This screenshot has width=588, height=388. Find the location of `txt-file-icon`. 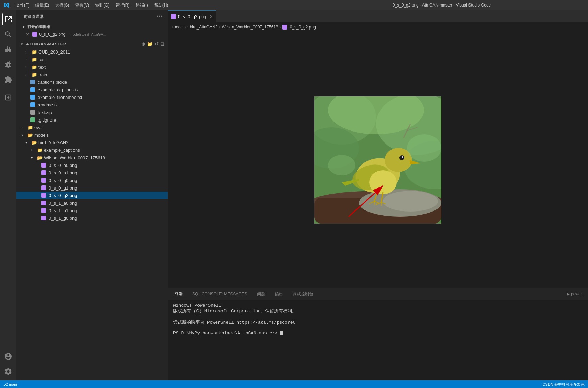

txt-file-icon is located at coordinates (33, 97).